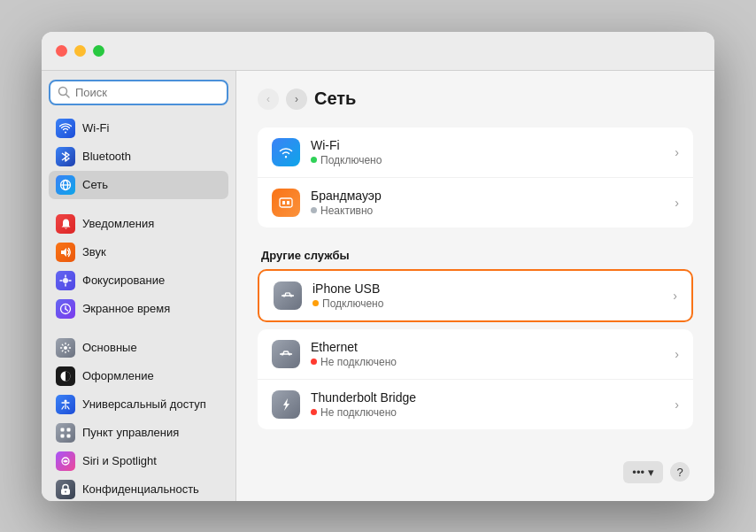 The image size is (756, 532). Describe the element at coordinates (676, 203) in the screenshot. I see `firewall-chevron-icon: ›` at that location.